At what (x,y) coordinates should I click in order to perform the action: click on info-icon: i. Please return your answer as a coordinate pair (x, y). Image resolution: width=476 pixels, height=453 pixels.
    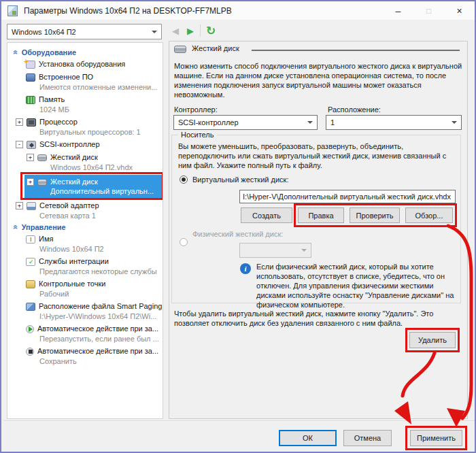
    Looking at the image, I should click on (245, 269).